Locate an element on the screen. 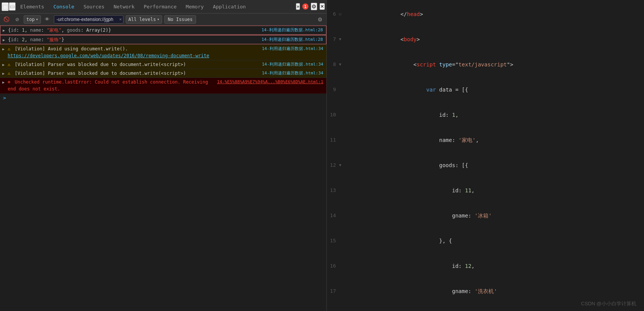  line-content: <script type="text/javascript"> is located at coordinates (431, 64).